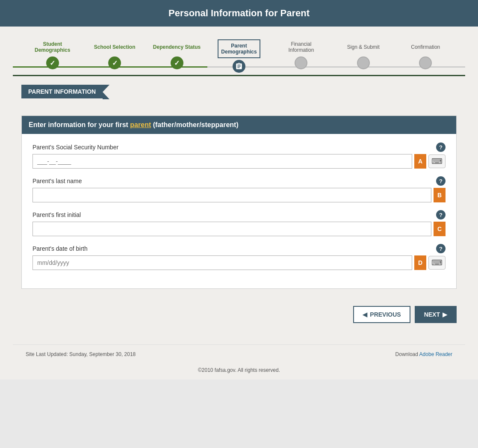  I want to click on keyboard-icon-dob: ⌨, so click(437, 263).